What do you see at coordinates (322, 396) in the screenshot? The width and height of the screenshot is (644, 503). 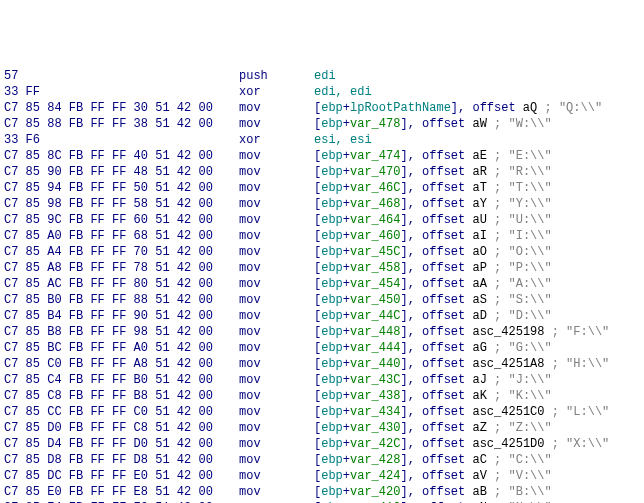 I see `asm-row: C7 85 C8 FB FF FF B8 51 42 00mov[ebp+var…` at bounding box center [322, 396].